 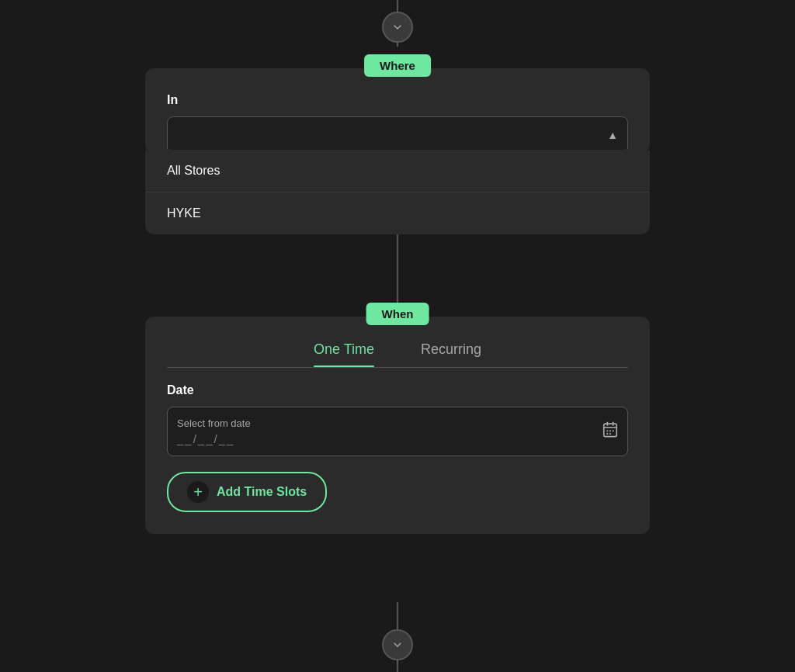 I want to click on tab-recurring: Recurring, so click(x=451, y=354).